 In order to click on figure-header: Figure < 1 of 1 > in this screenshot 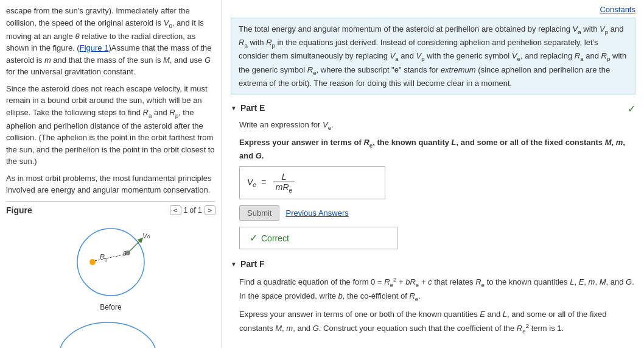, I will do `click(111, 210)`.